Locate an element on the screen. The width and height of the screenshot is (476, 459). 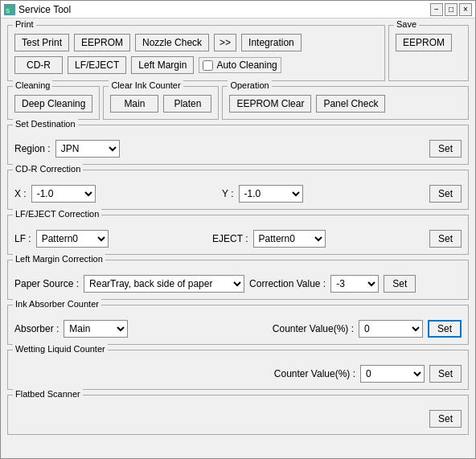
operation-group: Operation EEPROM Clear Panel Check is located at coordinates (346, 103).